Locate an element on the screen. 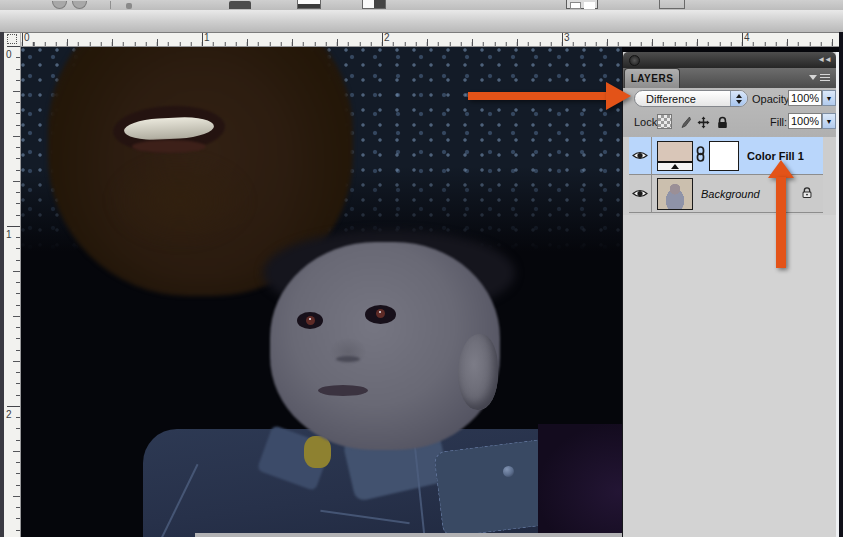 The image size is (843, 537). annotation-arrow-color-fill-layer is located at coordinates (781, 222).